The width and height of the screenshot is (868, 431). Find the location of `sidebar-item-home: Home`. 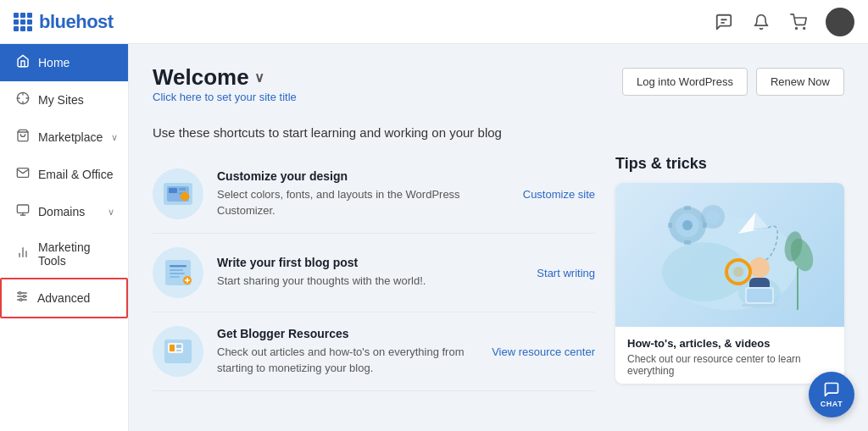

sidebar-item-home: Home is located at coordinates (64, 63).